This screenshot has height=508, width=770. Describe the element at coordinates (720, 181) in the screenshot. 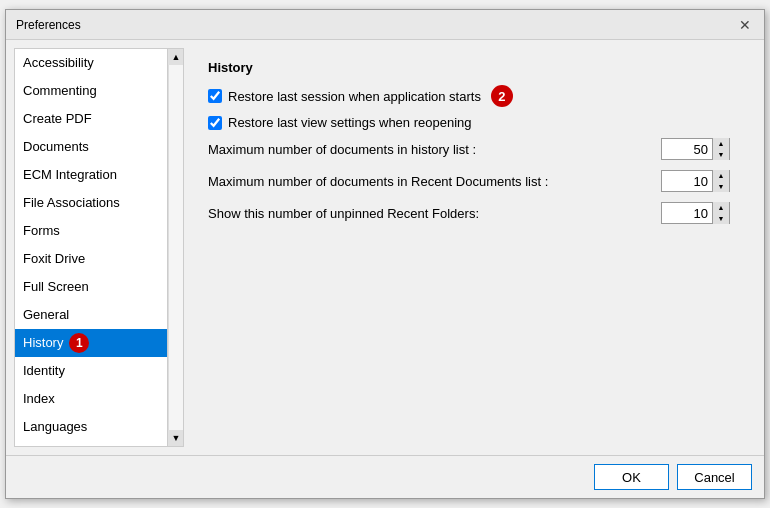

I see `field2-spinner-buttons: ▲ ▼` at that location.